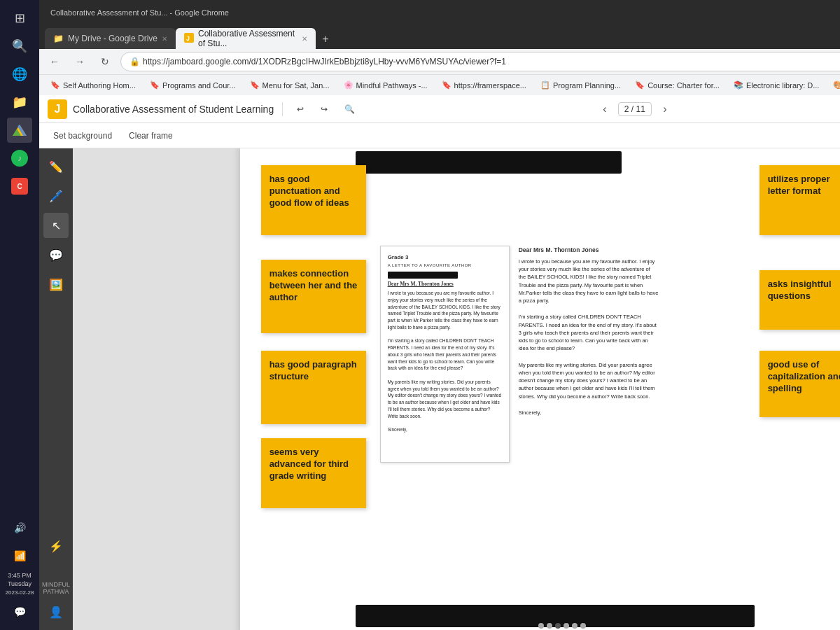 Image resolution: width=840 pixels, height=630 pixels. I want to click on sticky-note-connection: makes connection between her and the aut…, so click(314, 297).